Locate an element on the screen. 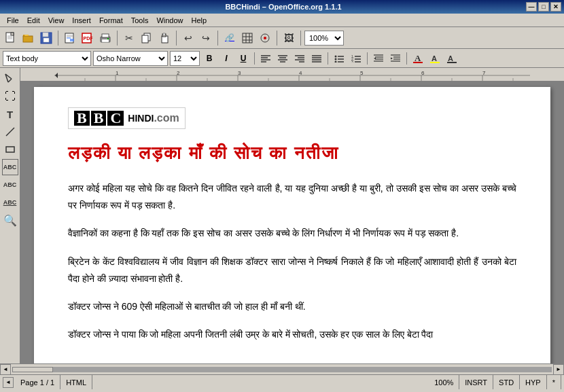 Image resolution: width=564 pixels, height=392 pixels. titlebar-controls: — □ ✕ is located at coordinates (545, 7).